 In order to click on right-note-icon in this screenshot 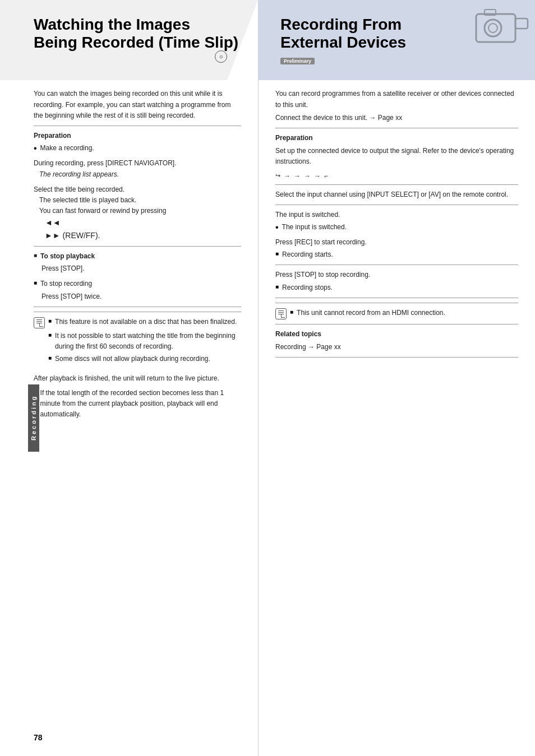, I will do `click(281, 314)`.